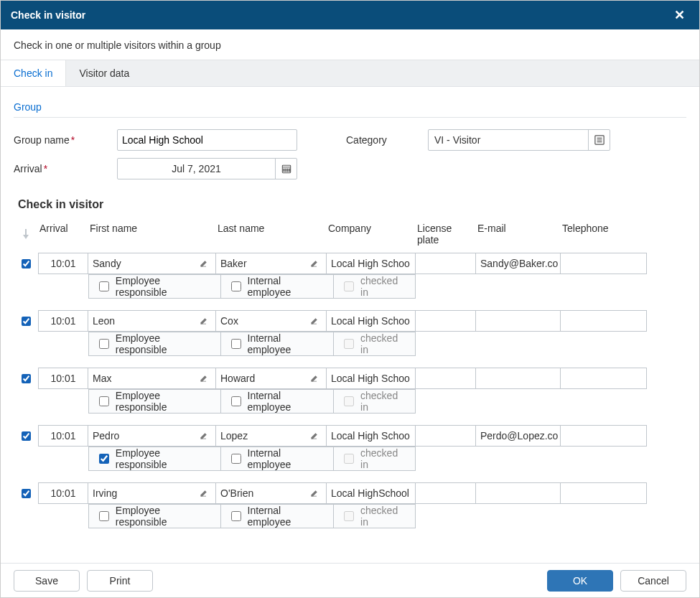  What do you see at coordinates (33, 73) in the screenshot?
I see `tab-check-in: Check in` at bounding box center [33, 73].